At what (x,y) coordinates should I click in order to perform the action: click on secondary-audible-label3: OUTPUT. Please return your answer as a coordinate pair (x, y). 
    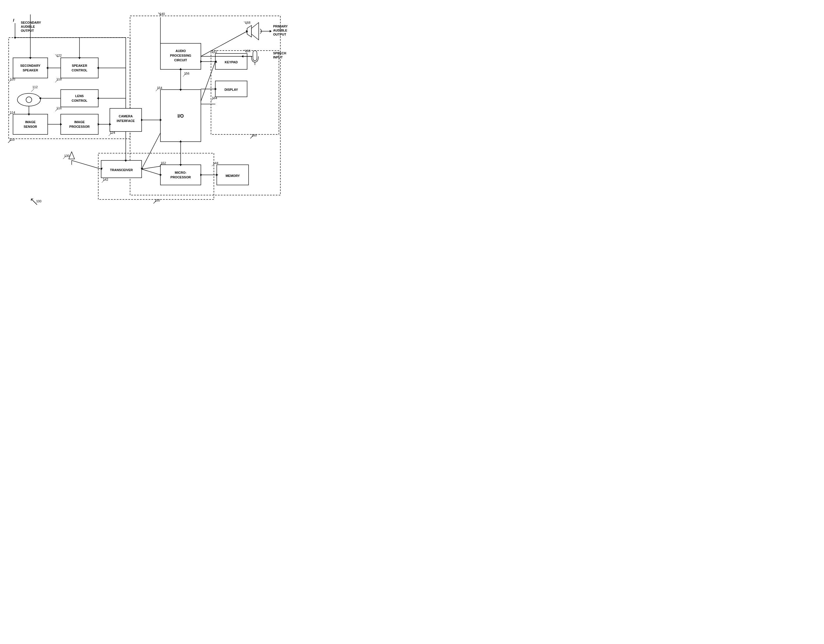
    Looking at the image, I should click on (27, 31).